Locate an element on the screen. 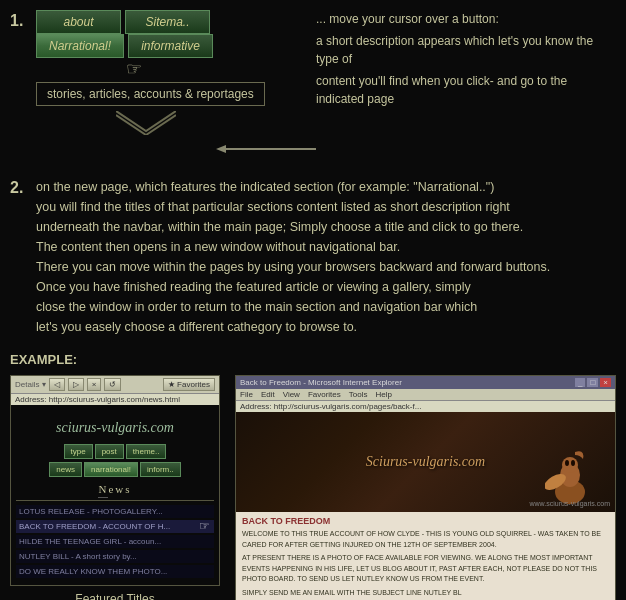  step1-number: 1. is located at coordinates (19, 21).